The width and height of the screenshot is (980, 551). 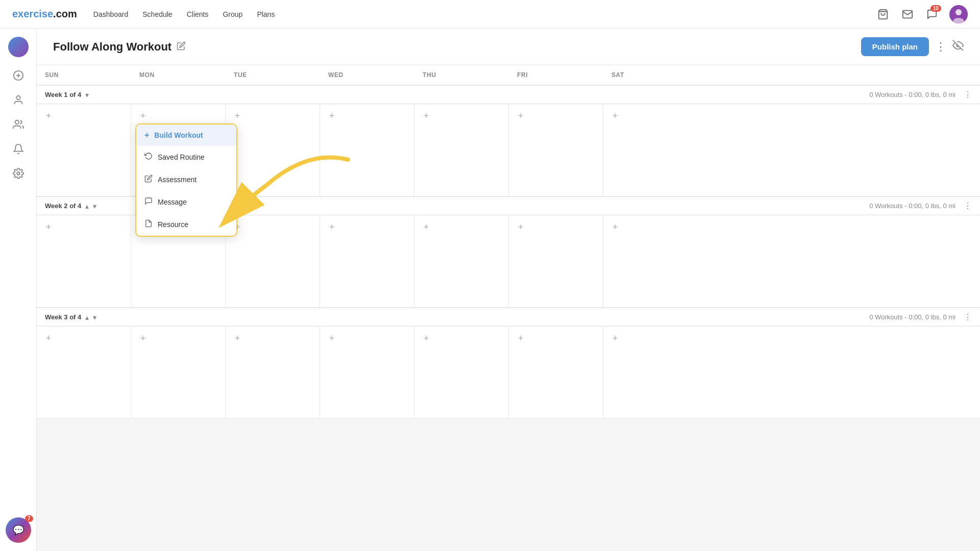 What do you see at coordinates (273, 261) in the screenshot?
I see `week-2-tue-cell: +` at bounding box center [273, 261].